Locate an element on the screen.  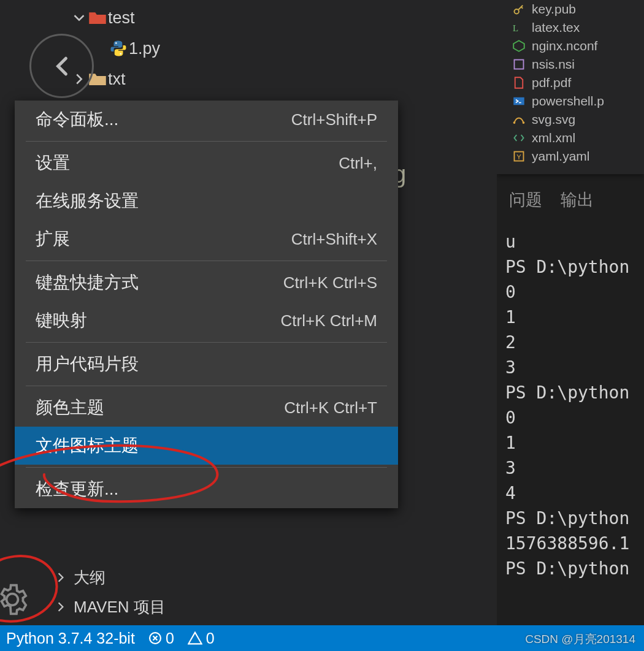
menu-label: 命令面板... is located at coordinates (77, 120).